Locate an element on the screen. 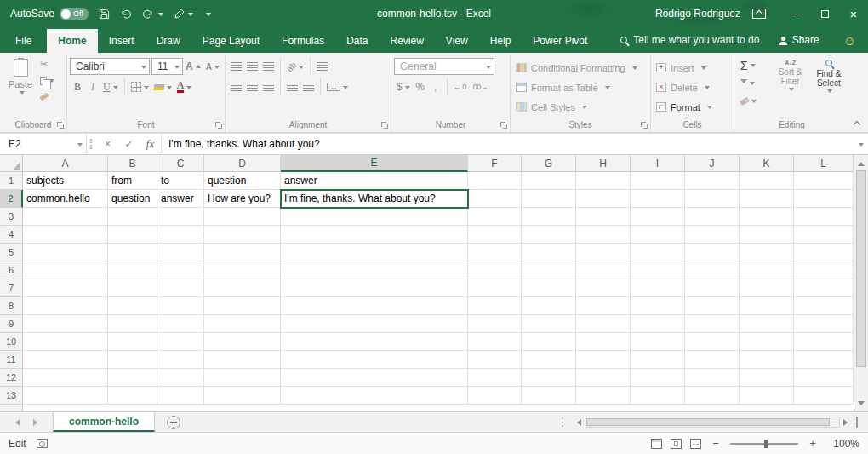  cell-C12 is located at coordinates (180, 378).